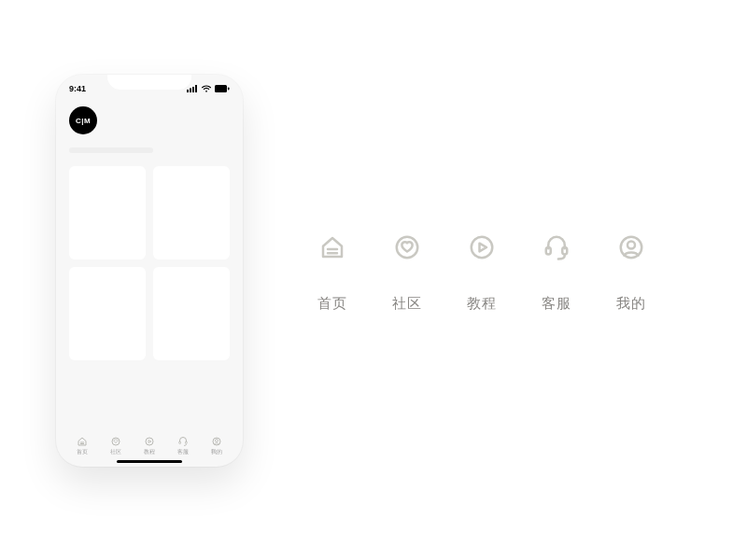  Describe the element at coordinates (482, 273) in the screenshot. I see `nav-item-tutorial: 教程` at that location.